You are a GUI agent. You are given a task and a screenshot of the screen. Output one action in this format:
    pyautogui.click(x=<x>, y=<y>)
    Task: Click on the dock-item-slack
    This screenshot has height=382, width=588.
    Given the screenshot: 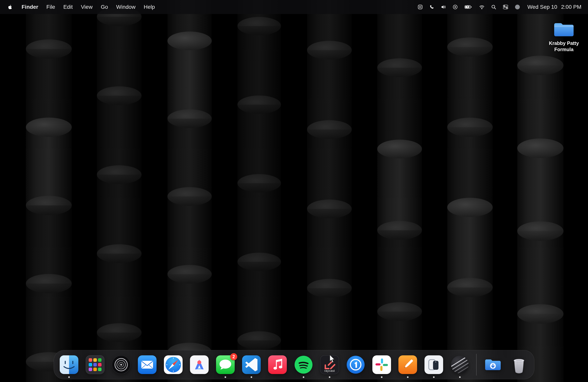 What is the action you would take?
    pyautogui.click(x=382, y=365)
    